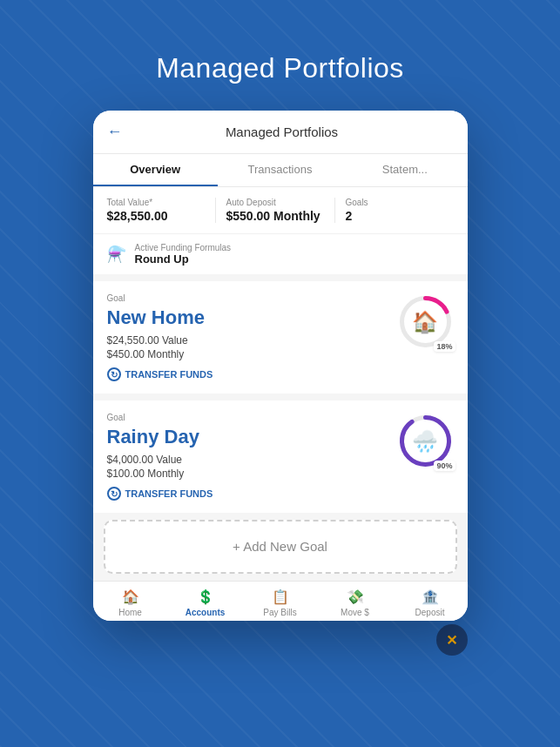 The image size is (560, 747). Describe the element at coordinates (160, 338) in the screenshot. I see `goal-info-0: Goal New Home $24,550.00 Value $450.00 M…` at that location.